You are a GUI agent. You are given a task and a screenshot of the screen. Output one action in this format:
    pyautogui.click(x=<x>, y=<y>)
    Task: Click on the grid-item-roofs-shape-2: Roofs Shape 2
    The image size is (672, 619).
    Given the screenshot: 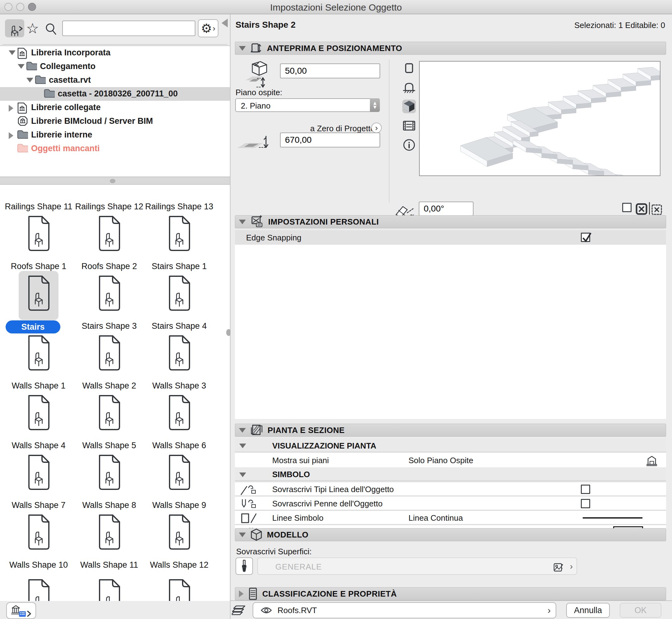 What is the action you would take?
    pyautogui.click(x=109, y=267)
    